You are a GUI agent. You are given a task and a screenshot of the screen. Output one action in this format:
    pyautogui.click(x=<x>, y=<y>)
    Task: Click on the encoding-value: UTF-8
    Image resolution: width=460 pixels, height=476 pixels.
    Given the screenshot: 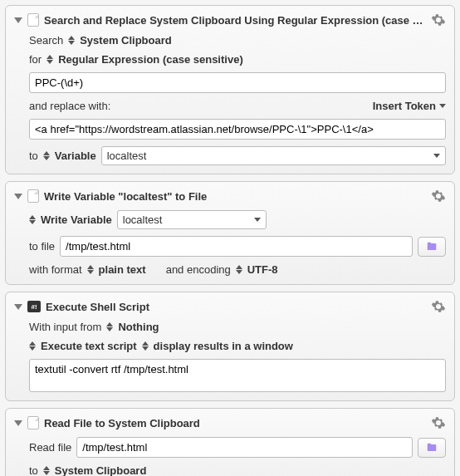 What is the action you would take?
    pyautogui.click(x=262, y=269)
    